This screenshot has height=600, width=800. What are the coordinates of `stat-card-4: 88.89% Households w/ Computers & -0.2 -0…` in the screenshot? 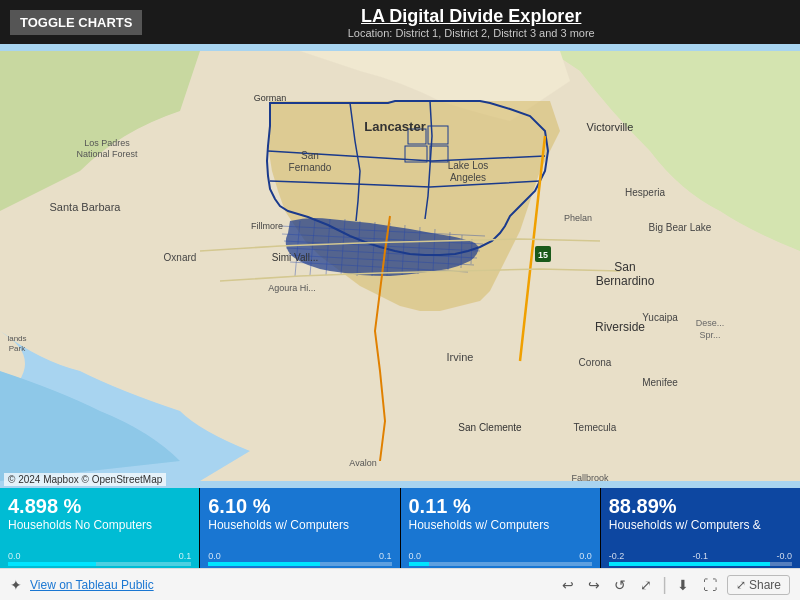 It's located at (700, 528).